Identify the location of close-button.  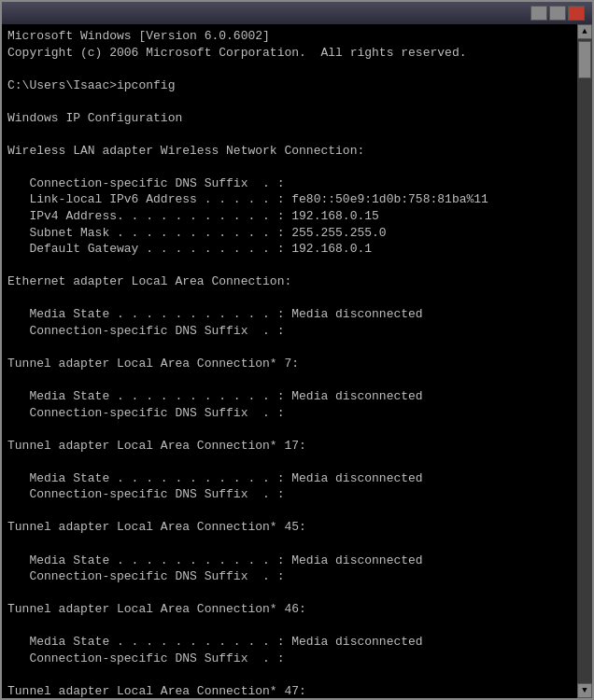
(576, 13).